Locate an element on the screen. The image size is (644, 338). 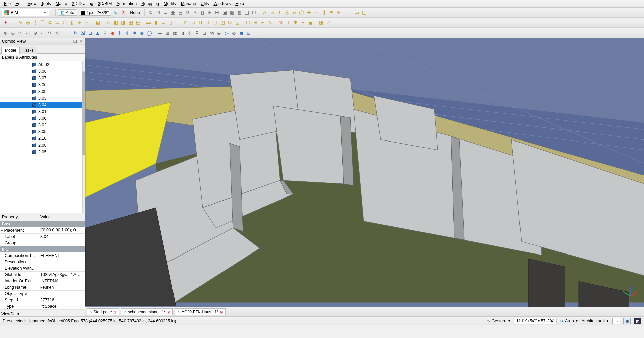
toolbar-icon: ⊂ is located at coordinates (50, 22).